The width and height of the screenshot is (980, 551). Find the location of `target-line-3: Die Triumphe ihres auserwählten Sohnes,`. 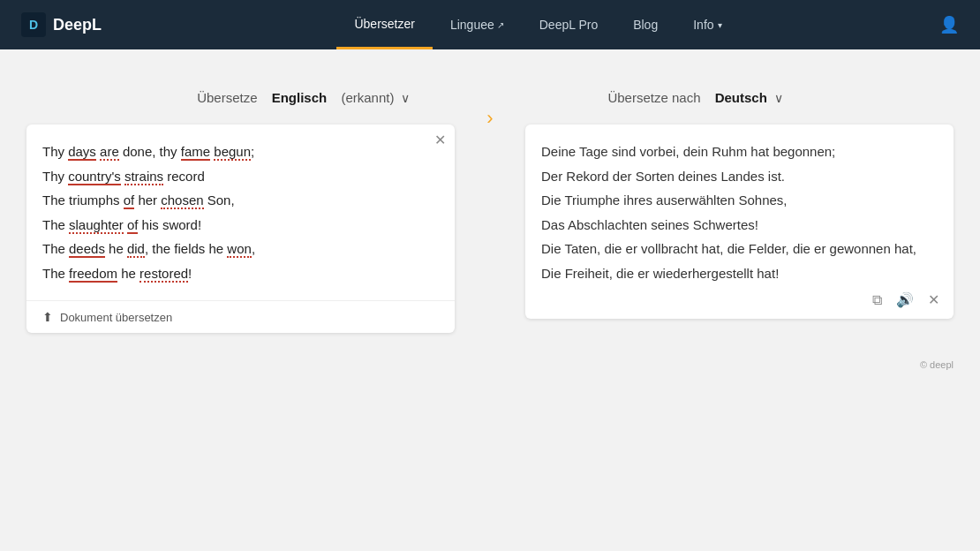

target-line-3: Die Triumphe ihres auserwählten Sohnes, is located at coordinates (729, 200).